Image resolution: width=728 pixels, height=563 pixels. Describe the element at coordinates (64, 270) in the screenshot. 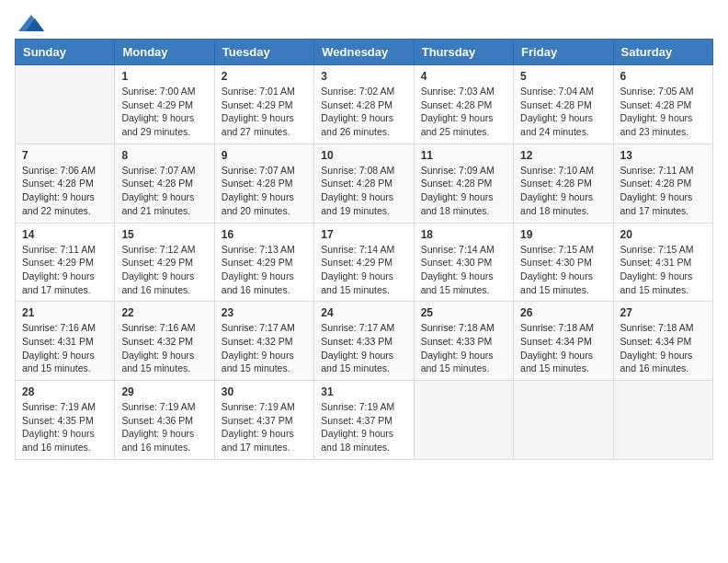

I see `day-info: Sunrise: 7:11 AM Sunset: 4:29 PM Dayligh…` at that location.